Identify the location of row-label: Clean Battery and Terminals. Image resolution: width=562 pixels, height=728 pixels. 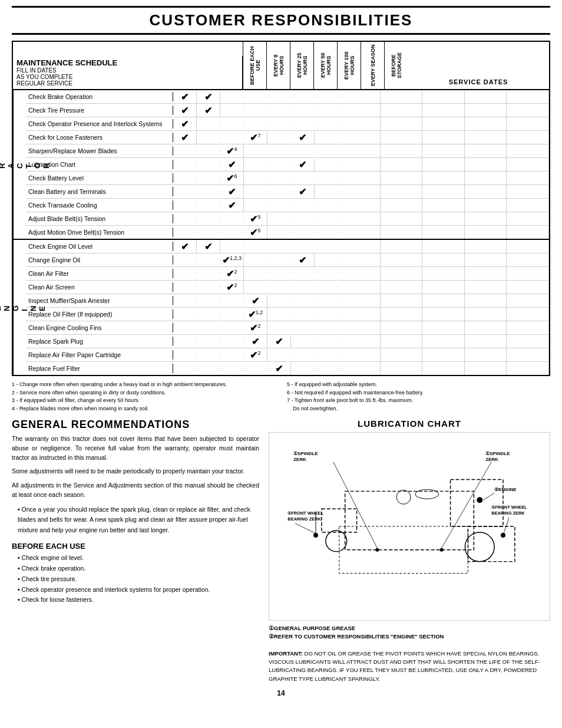
(100, 192).